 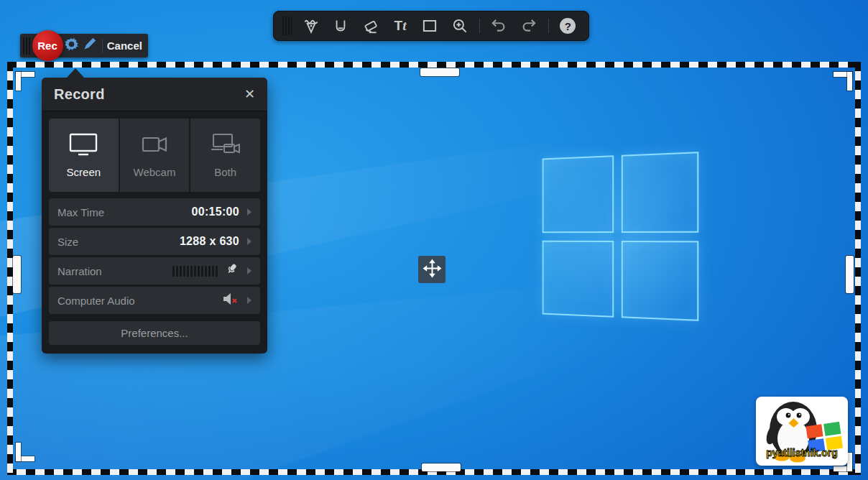 I want to click on webcam-icon, so click(x=154, y=144).